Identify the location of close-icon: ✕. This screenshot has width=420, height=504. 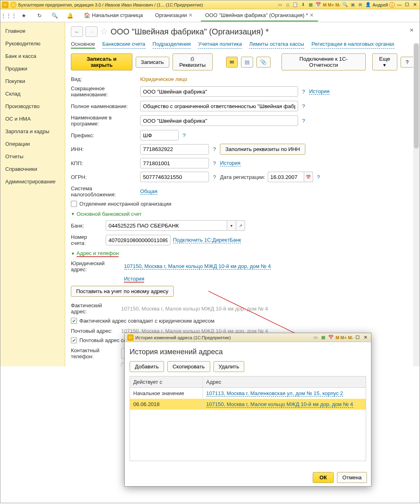
(365, 338).